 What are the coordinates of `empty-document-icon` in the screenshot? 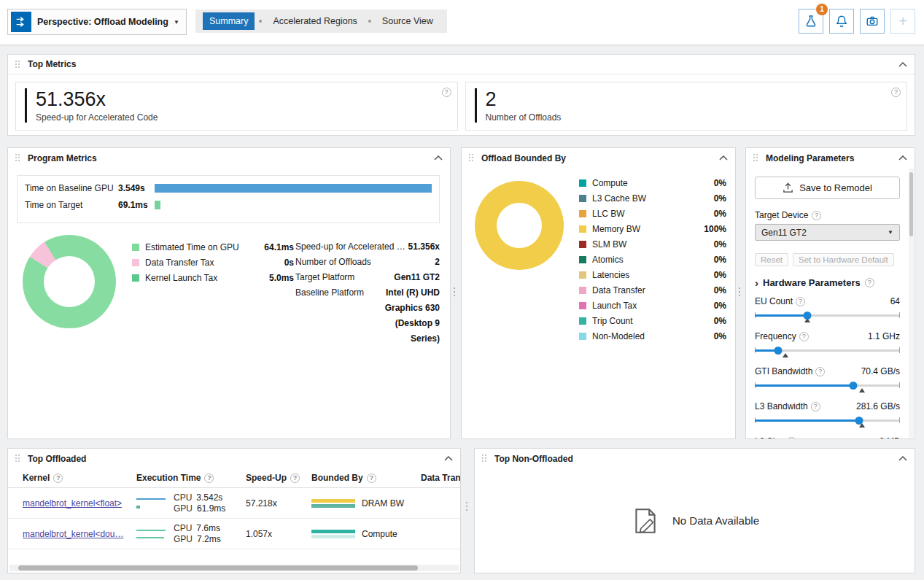 It's located at (645, 521).